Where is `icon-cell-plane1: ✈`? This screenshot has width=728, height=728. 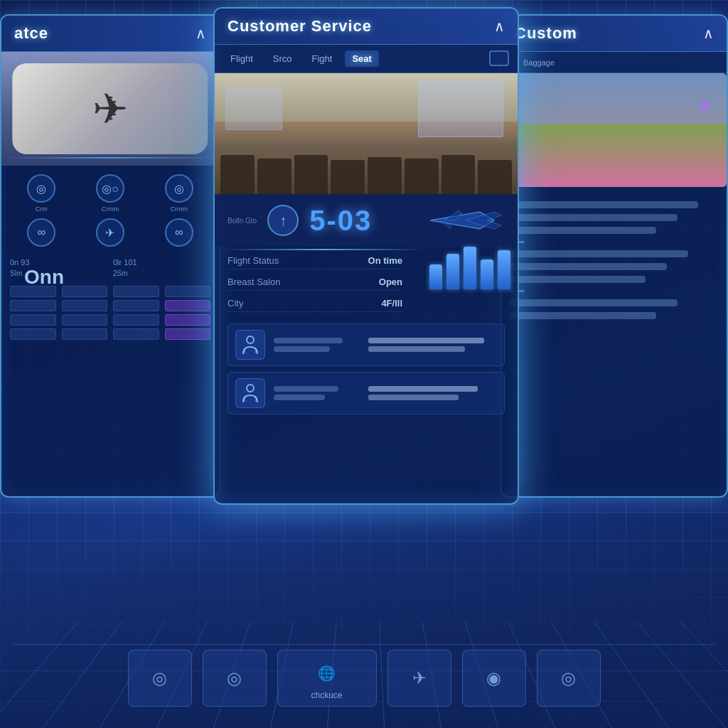
icon-cell-plane1: ✈ is located at coordinates (111, 234).